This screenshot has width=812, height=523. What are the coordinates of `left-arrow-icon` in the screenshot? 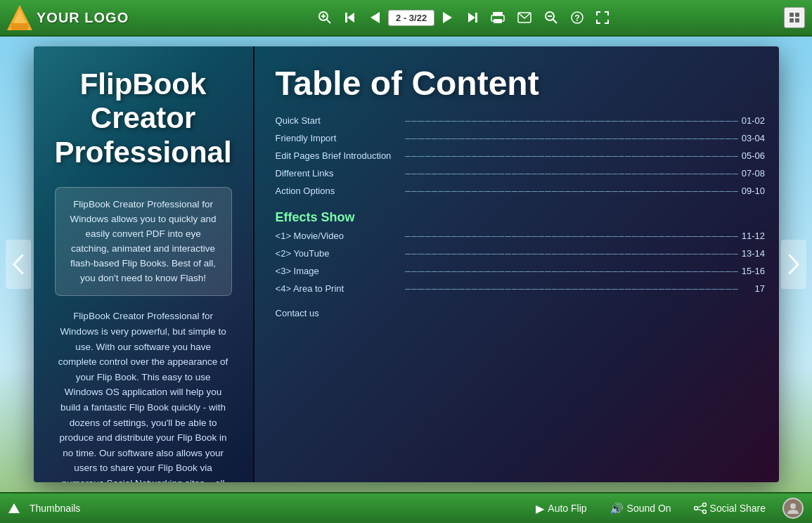 It's located at (18, 264).